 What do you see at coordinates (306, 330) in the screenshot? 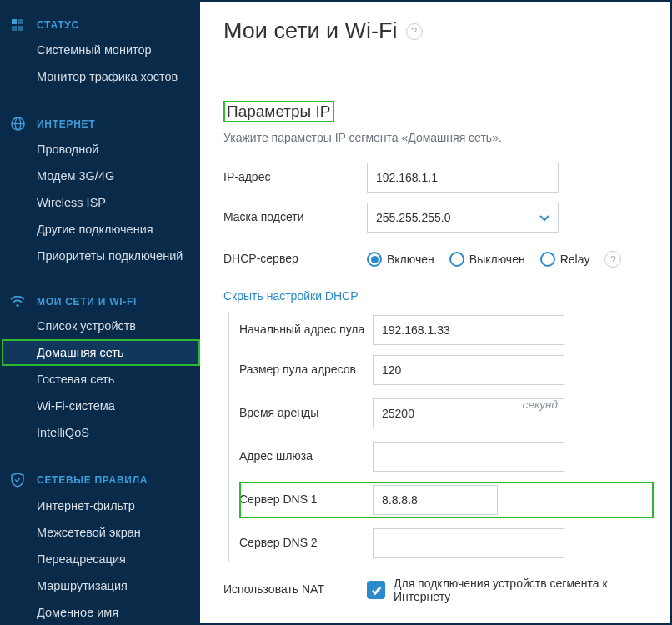
I see `label-pool-start: Начальный адрес пула` at bounding box center [306, 330].